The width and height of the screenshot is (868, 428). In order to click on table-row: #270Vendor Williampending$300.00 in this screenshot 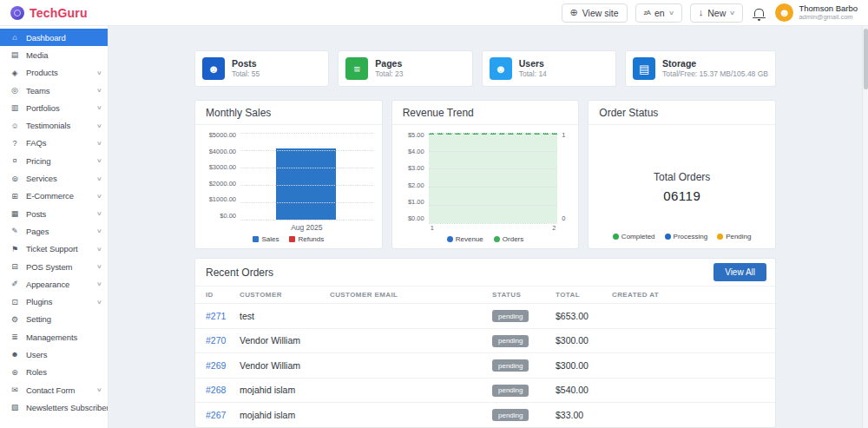, I will do `click(485, 340)`.